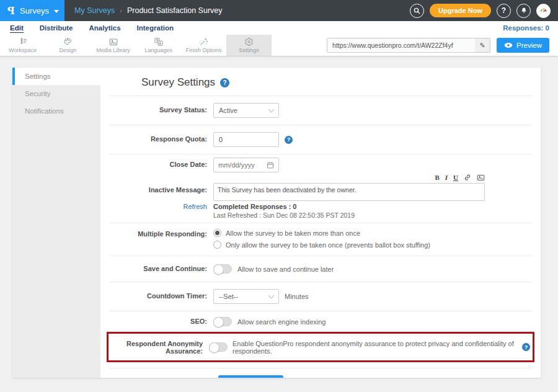 This screenshot has width=558, height=392. I want to click on workspace-icon, so click(23, 42).